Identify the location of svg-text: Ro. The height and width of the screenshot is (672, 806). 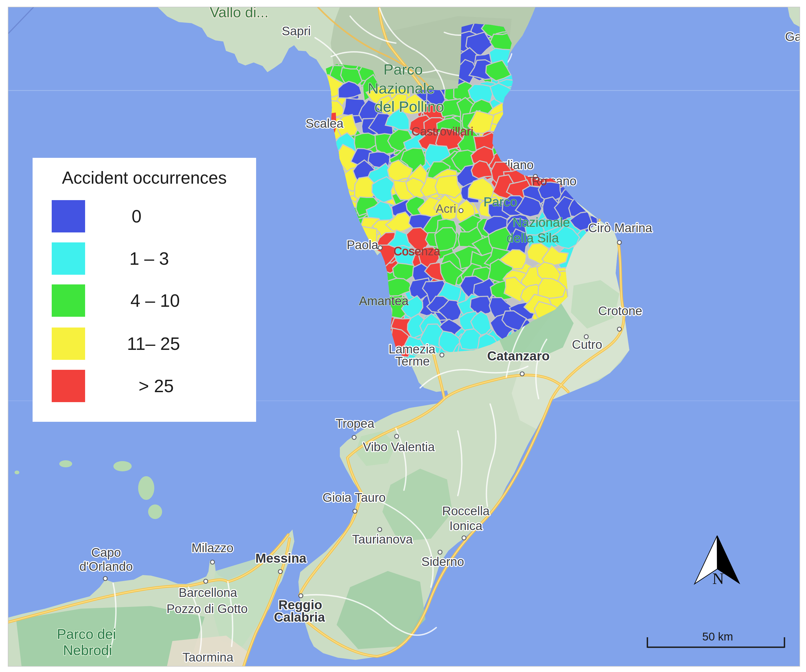
(540, 181).